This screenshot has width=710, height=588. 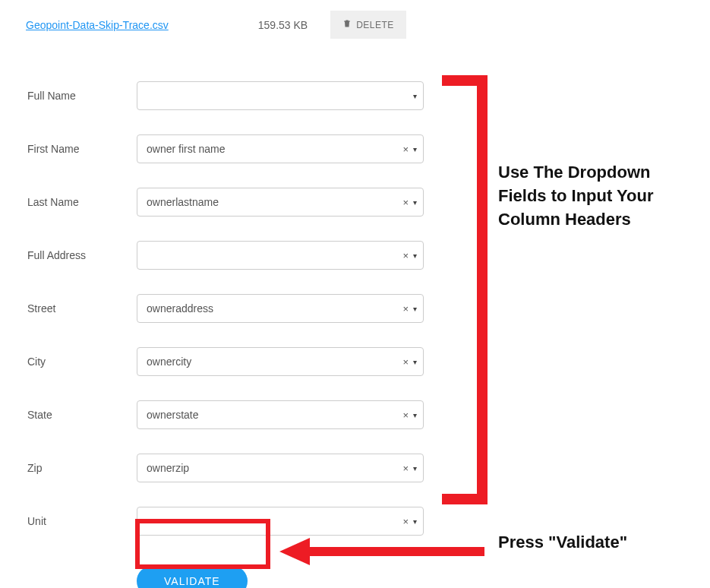 What do you see at coordinates (275, 149) in the screenshot?
I see `dropdown-value: owner first name` at bounding box center [275, 149].